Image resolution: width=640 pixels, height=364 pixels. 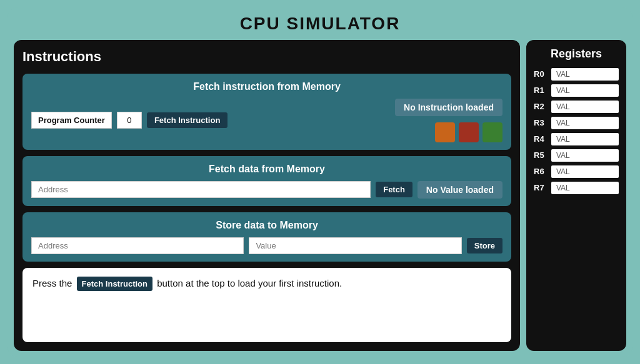 What do you see at coordinates (541, 106) in the screenshot?
I see `register-label-r2: R2` at bounding box center [541, 106].